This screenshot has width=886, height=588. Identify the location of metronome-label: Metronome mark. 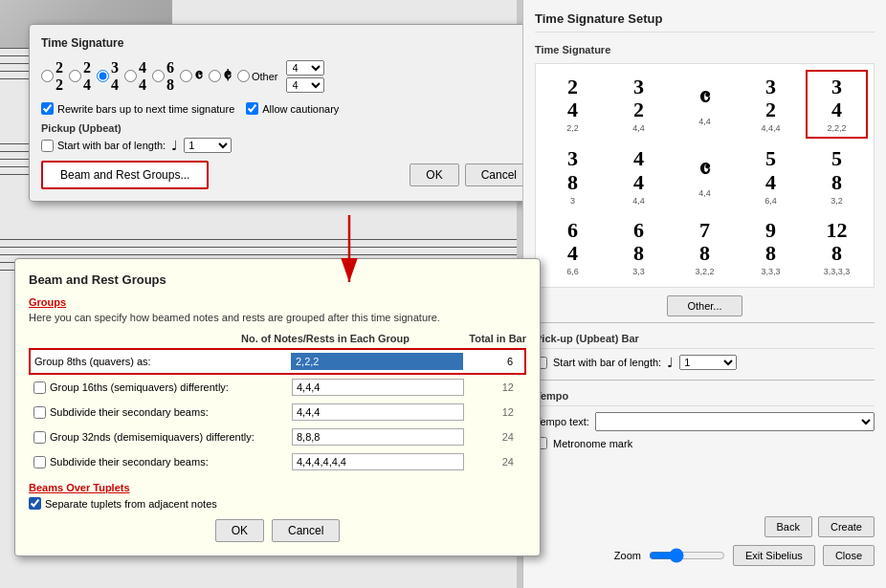
(593, 444).